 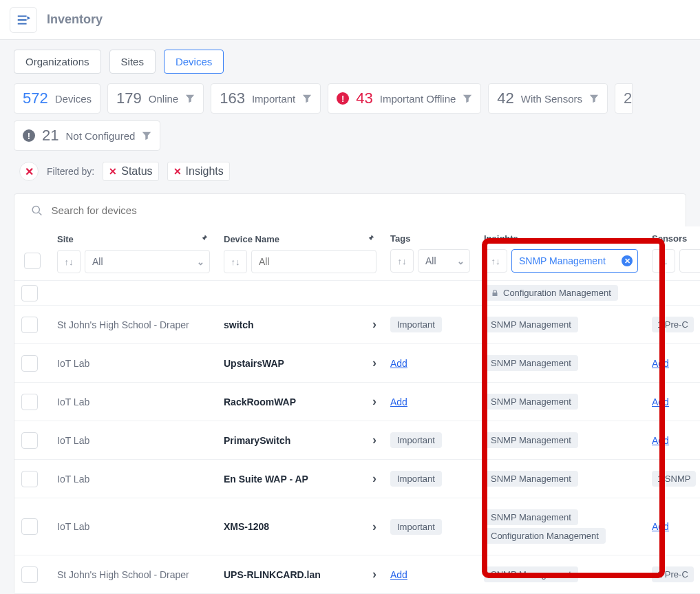 I want to click on device-cell: XMS-1208›, so click(x=300, y=527).